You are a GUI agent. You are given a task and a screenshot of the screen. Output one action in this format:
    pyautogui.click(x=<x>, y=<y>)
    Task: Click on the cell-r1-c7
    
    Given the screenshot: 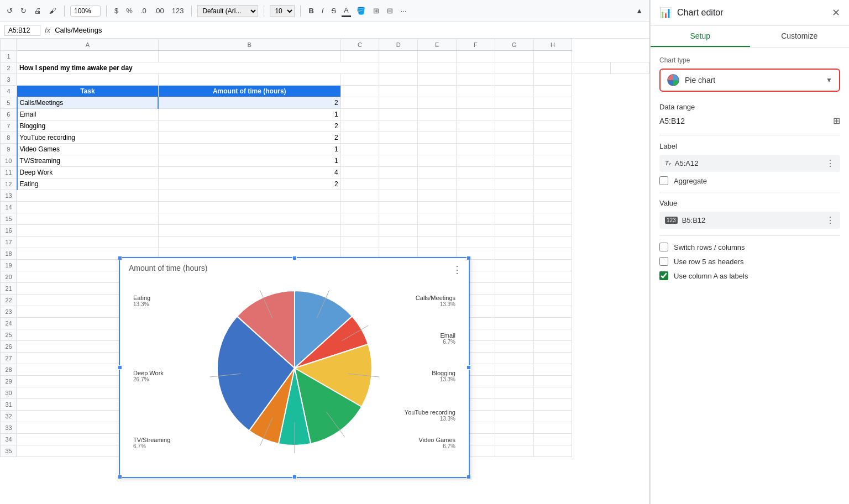 What is the action you would take?
    pyautogui.click(x=553, y=56)
    